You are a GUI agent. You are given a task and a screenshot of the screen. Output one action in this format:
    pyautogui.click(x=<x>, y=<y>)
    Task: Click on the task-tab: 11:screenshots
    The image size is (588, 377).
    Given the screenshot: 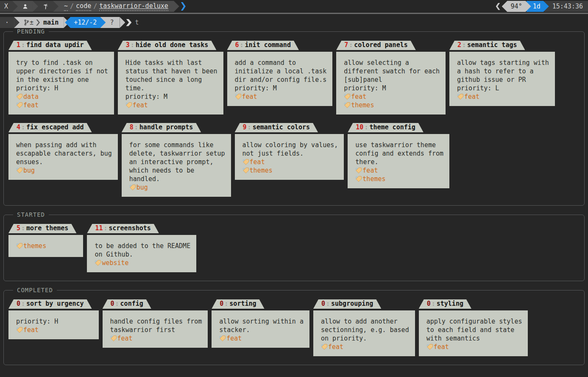 What is the action you would take?
    pyautogui.click(x=126, y=229)
    